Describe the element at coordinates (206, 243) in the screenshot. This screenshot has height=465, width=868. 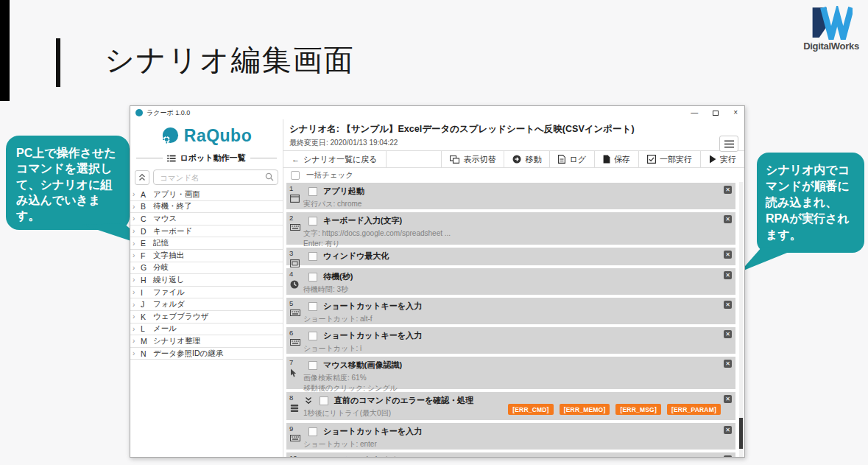
I see `sidebar-item-memory: ›E記憶` at that location.